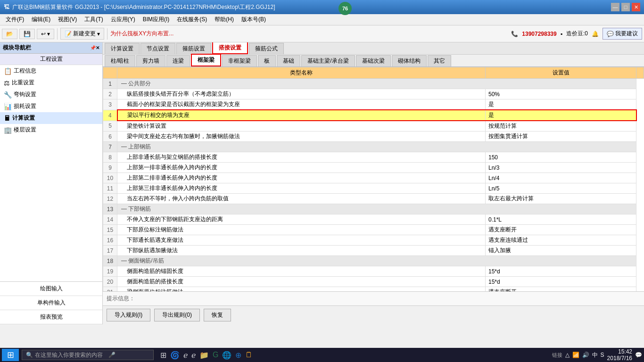 The width and height of the screenshot is (644, 362). What do you see at coordinates (51, 130) in the screenshot?
I see `sidebar-item-floor: 🏢 楼层设置` at bounding box center [51, 130].